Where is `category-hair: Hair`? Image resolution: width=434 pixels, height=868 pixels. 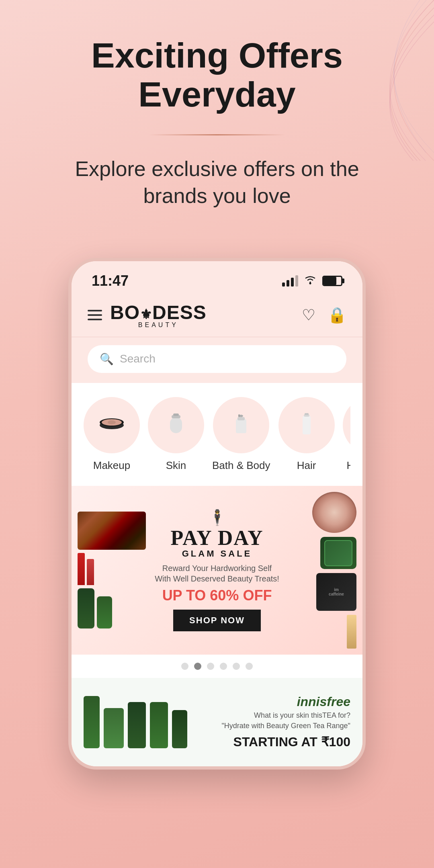 category-hair: Hair is located at coordinates (307, 434).